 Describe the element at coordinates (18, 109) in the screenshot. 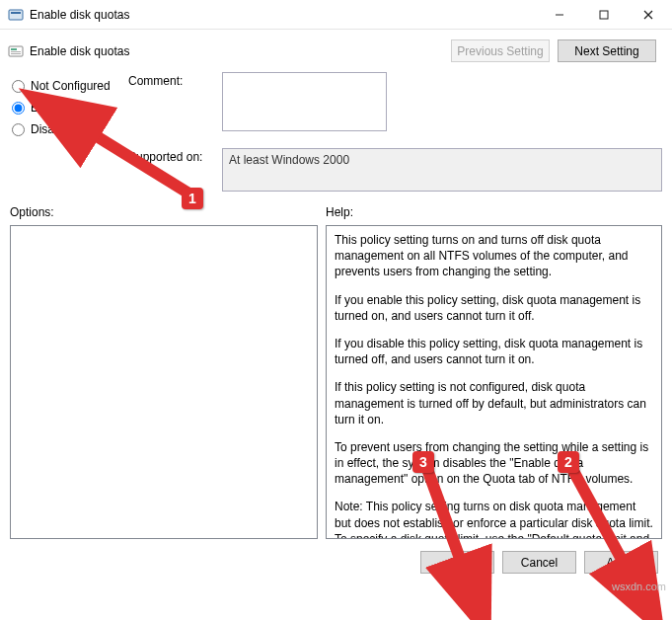

I see `radio-enabled-input` at that location.